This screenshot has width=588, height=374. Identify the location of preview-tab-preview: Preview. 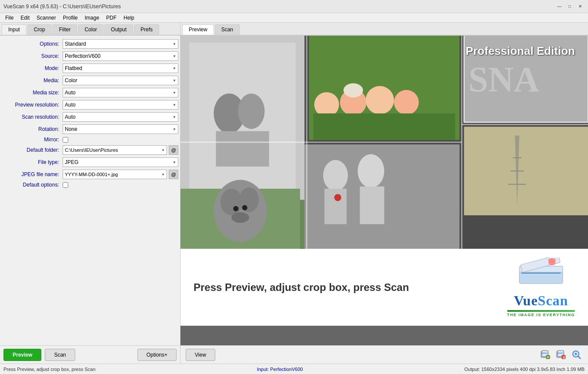
(198, 30).